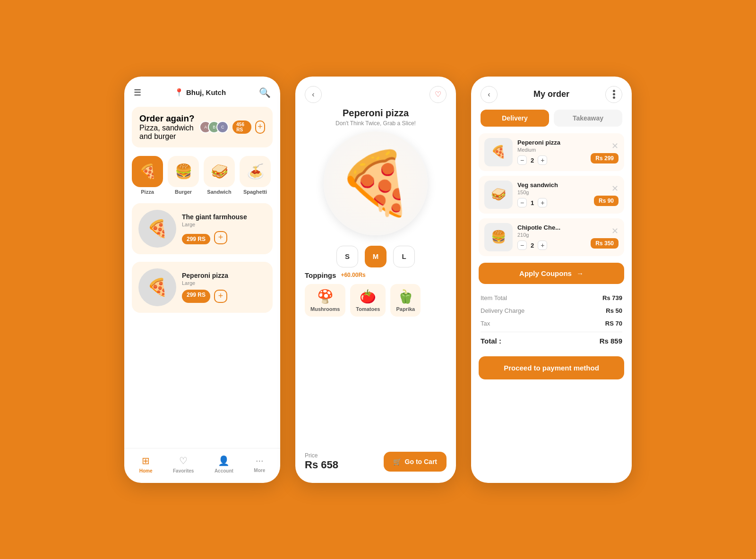 The image size is (756, 559). What do you see at coordinates (146, 461) in the screenshot?
I see `home-icon: ⊞` at bounding box center [146, 461].